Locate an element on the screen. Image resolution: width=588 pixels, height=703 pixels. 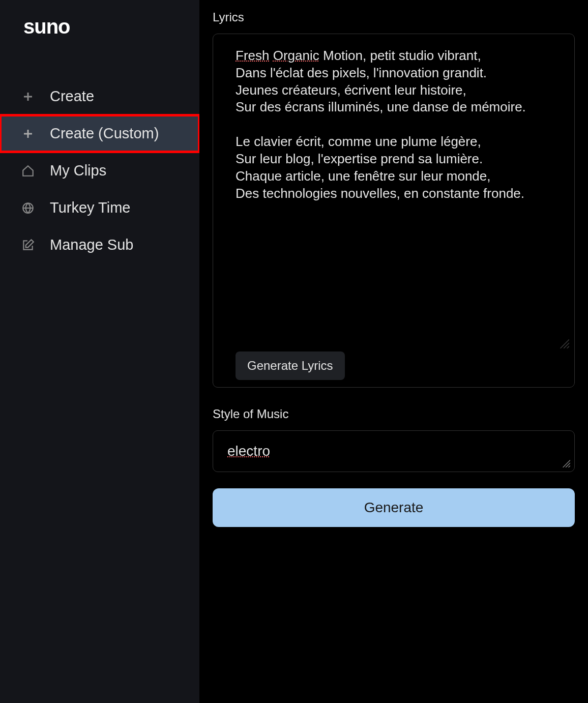
style-label: Style of Music is located at coordinates (394, 414).